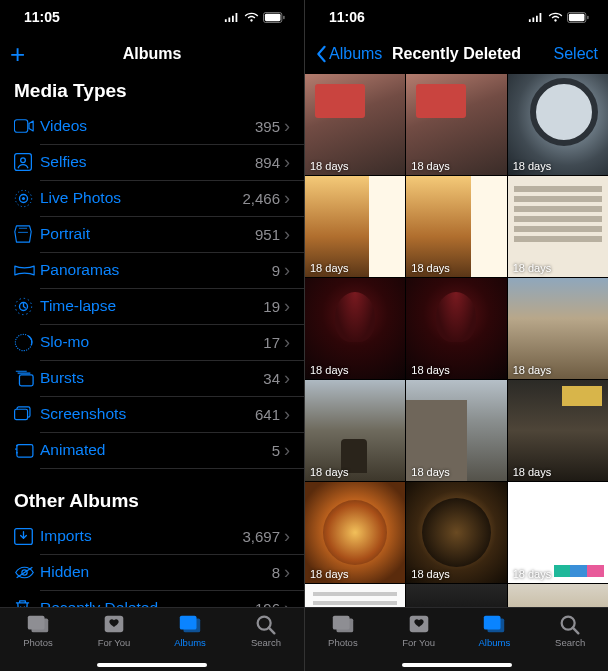 Image resolution: width=608 pixels, height=671 pixels. Describe the element at coordinates (272, 342) in the screenshot. I see `row-count: 17` at that location.